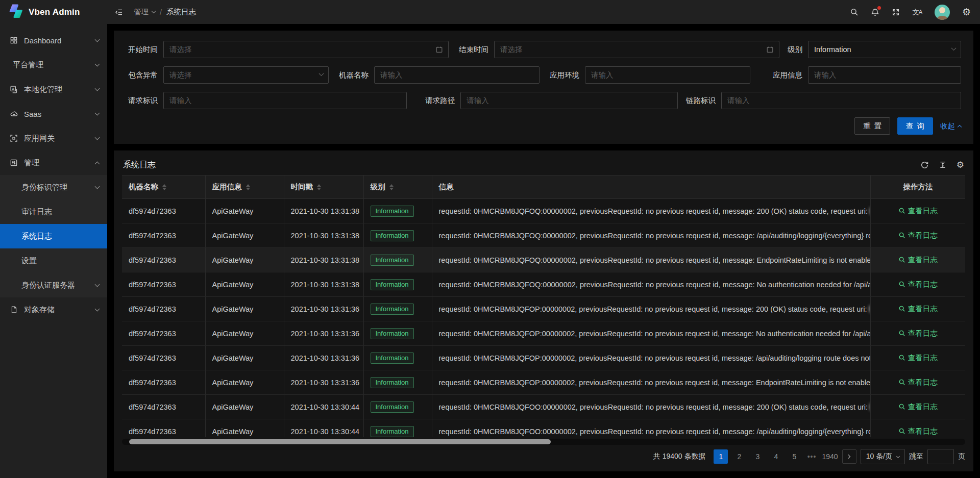 The height and width of the screenshot is (478, 980). Describe the element at coordinates (306, 49) in the screenshot. I see `start-time-input` at that location.